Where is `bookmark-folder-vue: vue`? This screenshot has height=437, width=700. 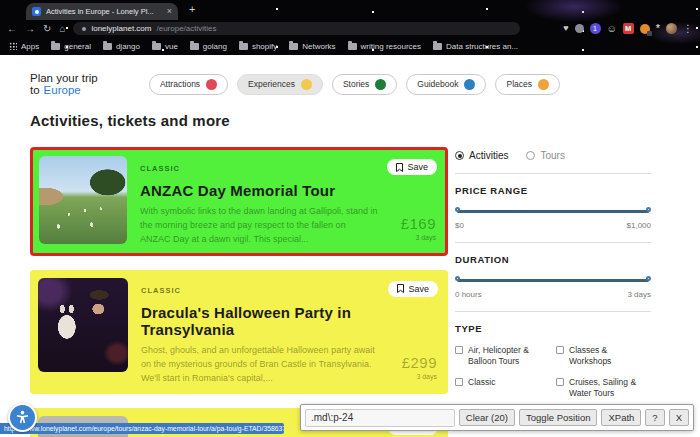 bookmark-folder-vue: vue is located at coordinates (165, 46).